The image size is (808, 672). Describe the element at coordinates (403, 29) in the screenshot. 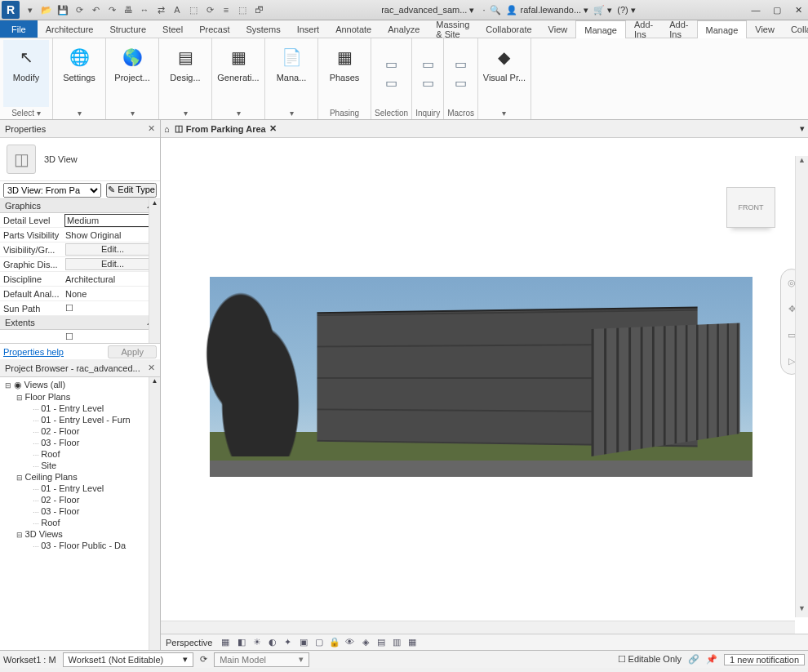

I see `tab-analyze: Analyze` at that location.